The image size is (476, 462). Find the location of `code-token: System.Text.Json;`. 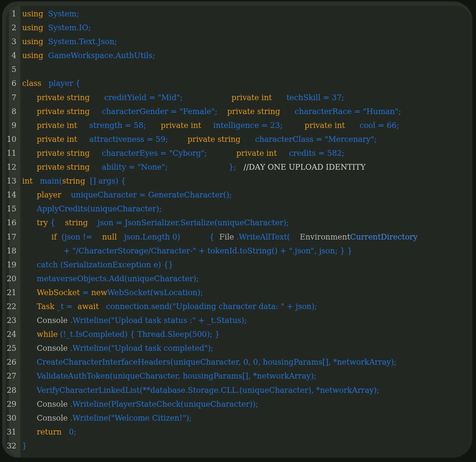

code-token: System.Text.Json; is located at coordinates (80, 41).